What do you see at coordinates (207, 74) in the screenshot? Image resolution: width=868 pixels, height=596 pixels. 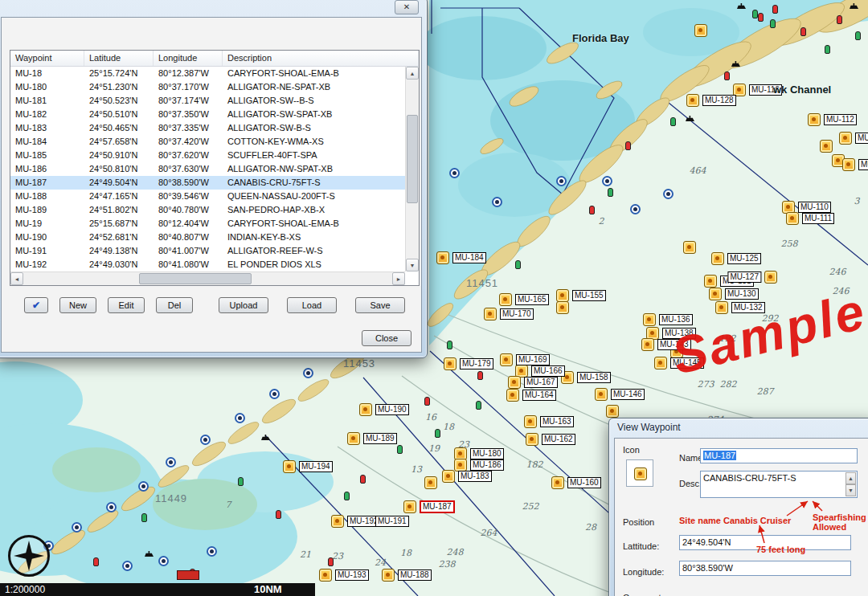 I see `waypoint-row: MU-1825°15.724'N80°12.387'WCARYFORT-SHOA…` at bounding box center [207, 74].